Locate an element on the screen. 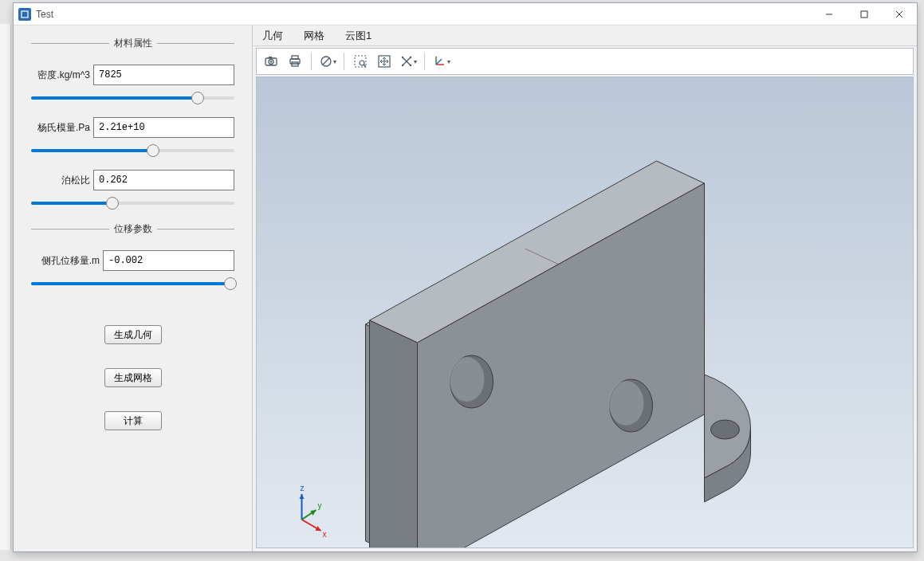 This screenshot has width=924, height=561. fit-view-icon is located at coordinates (384, 61).